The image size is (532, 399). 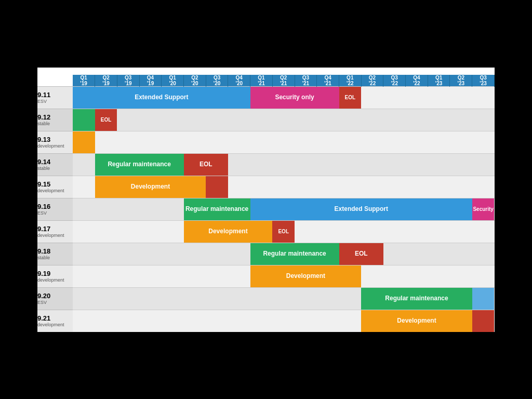 What do you see at coordinates (55, 302) in the screenshot?
I see `version-type: ESV` at bounding box center [55, 302].